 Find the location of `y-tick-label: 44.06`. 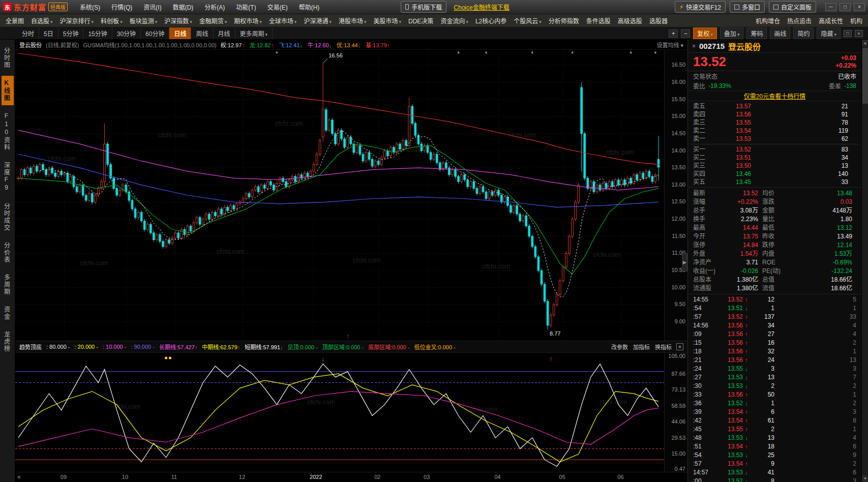

y-tick-label: 44.06 is located at coordinates (678, 421).